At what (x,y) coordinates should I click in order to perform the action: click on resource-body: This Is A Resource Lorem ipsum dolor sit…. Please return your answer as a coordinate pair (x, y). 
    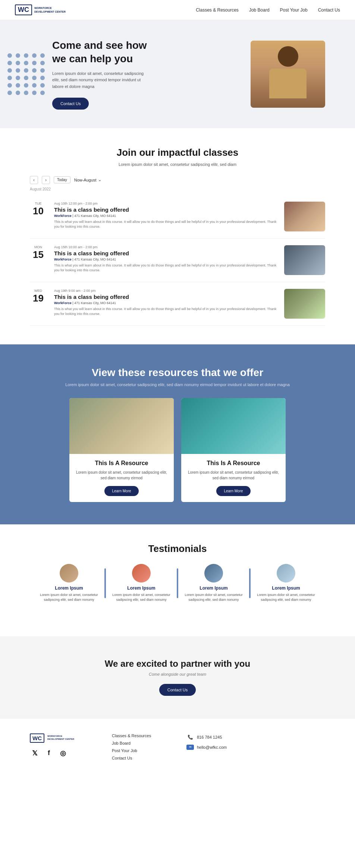
    Looking at the image, I should click on (122, 478).